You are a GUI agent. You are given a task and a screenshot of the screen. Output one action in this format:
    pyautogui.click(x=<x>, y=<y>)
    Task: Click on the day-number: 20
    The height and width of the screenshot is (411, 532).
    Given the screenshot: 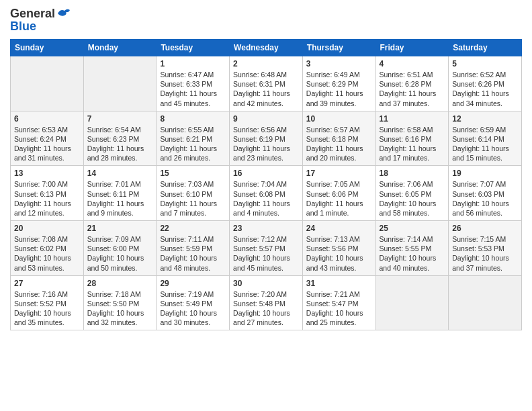 What is the action you would take?
    pyautogui.click(x=47, y=228)
    